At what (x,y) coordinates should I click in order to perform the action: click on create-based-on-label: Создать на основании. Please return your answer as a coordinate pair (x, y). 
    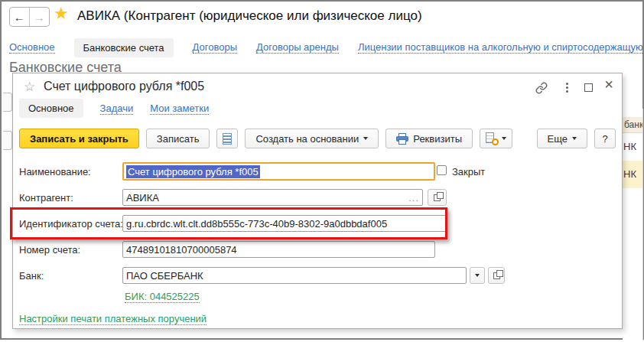
    Looking at the image, I should click on (307, 139).